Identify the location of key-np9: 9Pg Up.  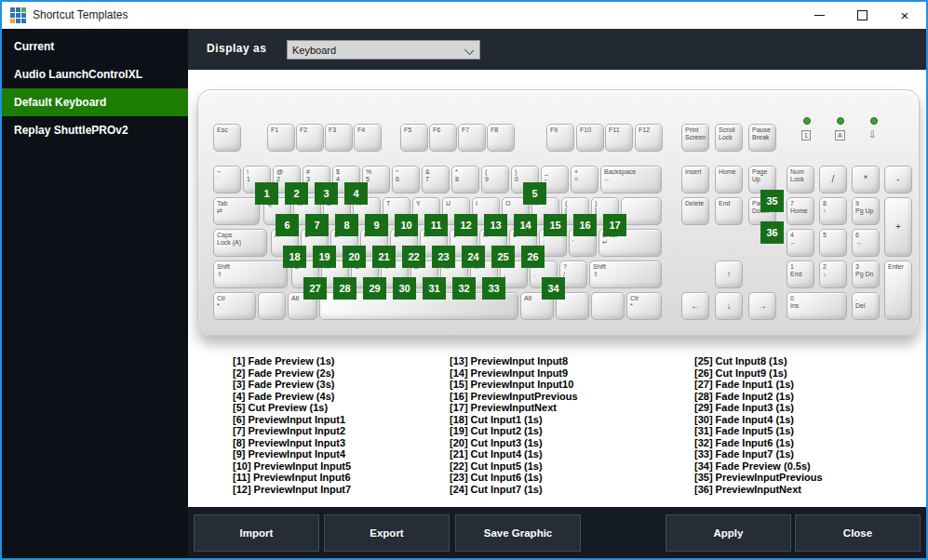
(866, 211).